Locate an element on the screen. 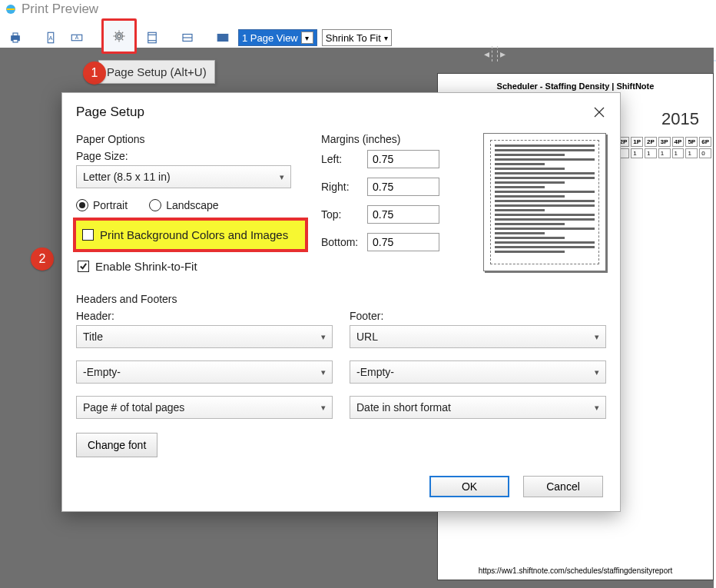 The width and height of the screenshot is (716, 588). margin-handle-icon: ◂▸ is located at coordinates (495, 54).